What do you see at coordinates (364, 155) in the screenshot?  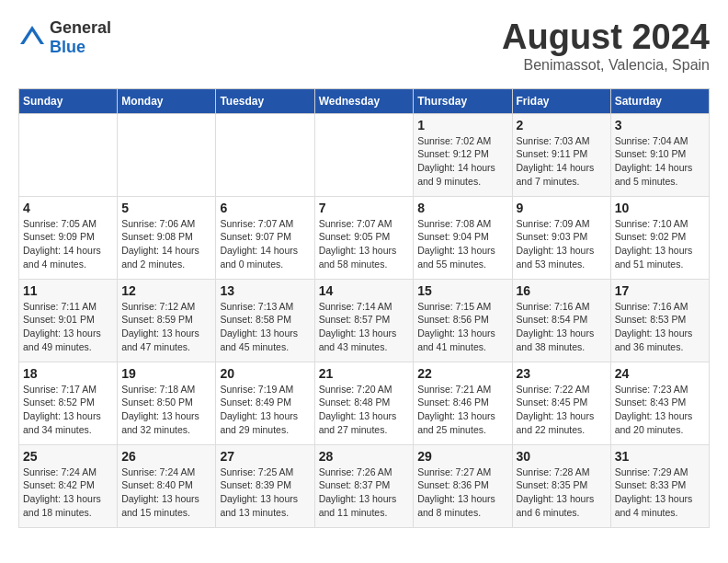 I see `calendar-week-row: 1Sunrise: 7:02 AMSunset: 9:12 PMDaylight…` at bounding box center [364, 155].